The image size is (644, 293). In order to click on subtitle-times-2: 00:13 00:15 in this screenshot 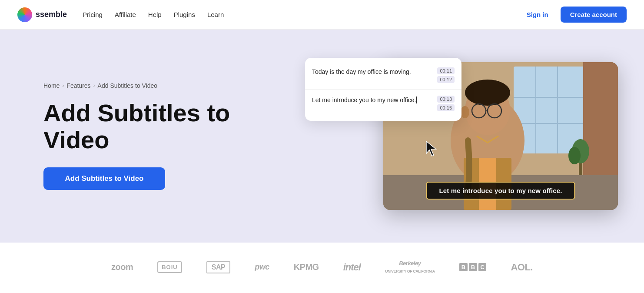, I will do `click(445, 103)`.